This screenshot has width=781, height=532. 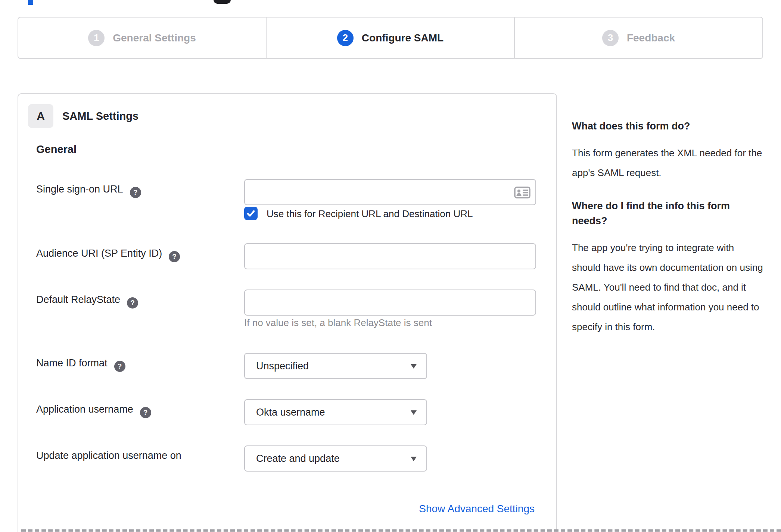 What do you see at coordinates (390, 192) in the screenshot?
I see `sso-url-input` at bounding box center [390, 192].